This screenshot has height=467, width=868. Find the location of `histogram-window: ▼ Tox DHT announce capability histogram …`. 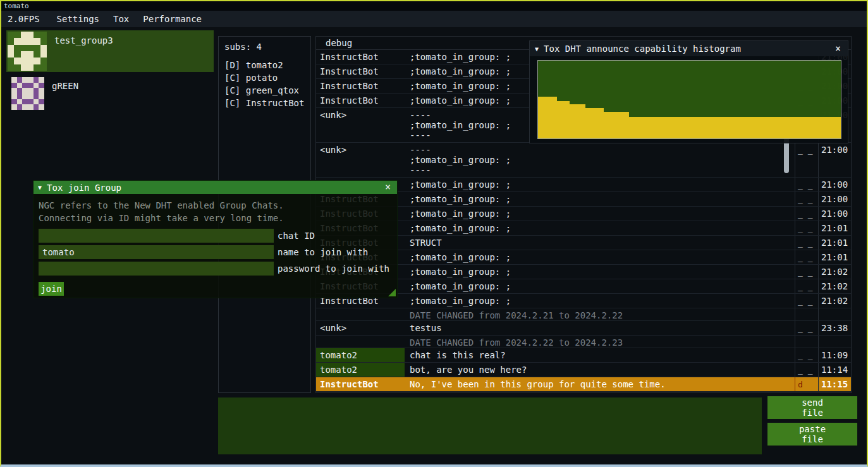

histogram-window: ▼ Tox DHT announce capability histogram … is located at coordinates (689, 92).